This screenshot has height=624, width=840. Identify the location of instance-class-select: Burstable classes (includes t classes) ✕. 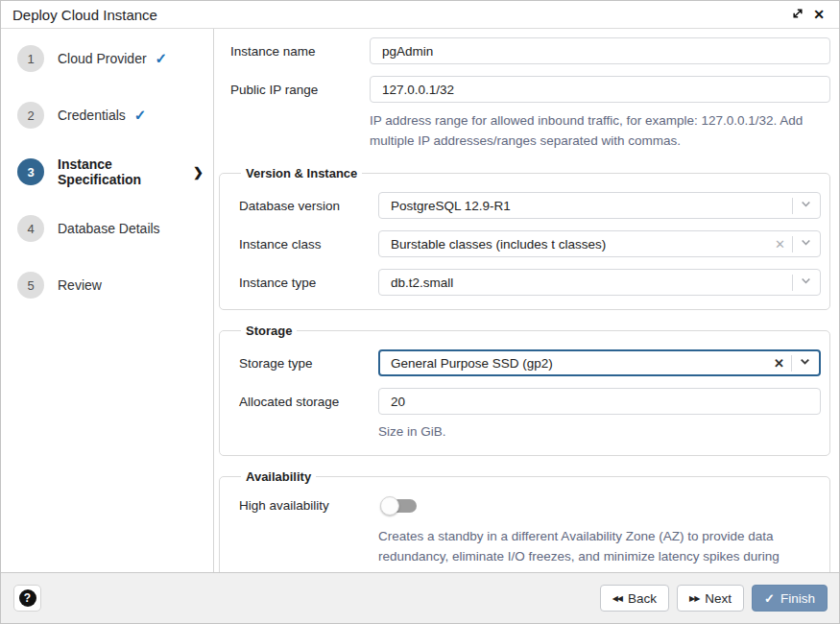
(599, 244).